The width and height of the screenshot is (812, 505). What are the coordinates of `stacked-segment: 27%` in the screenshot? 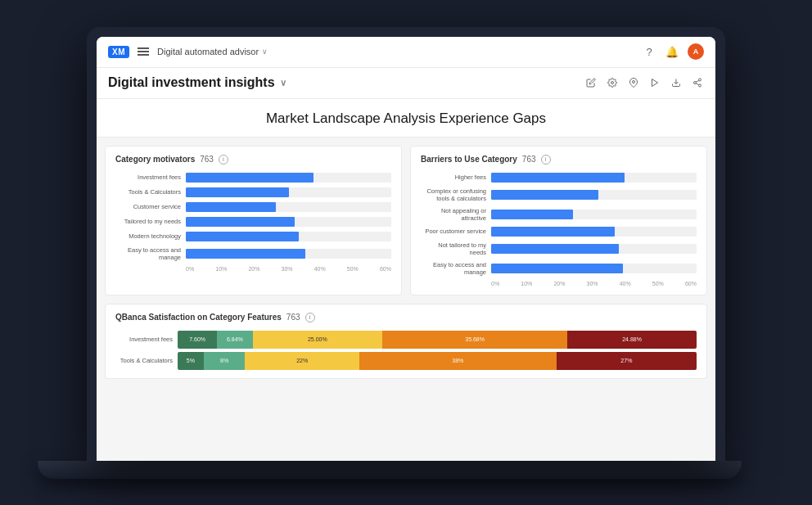 It's located at (627, 361).